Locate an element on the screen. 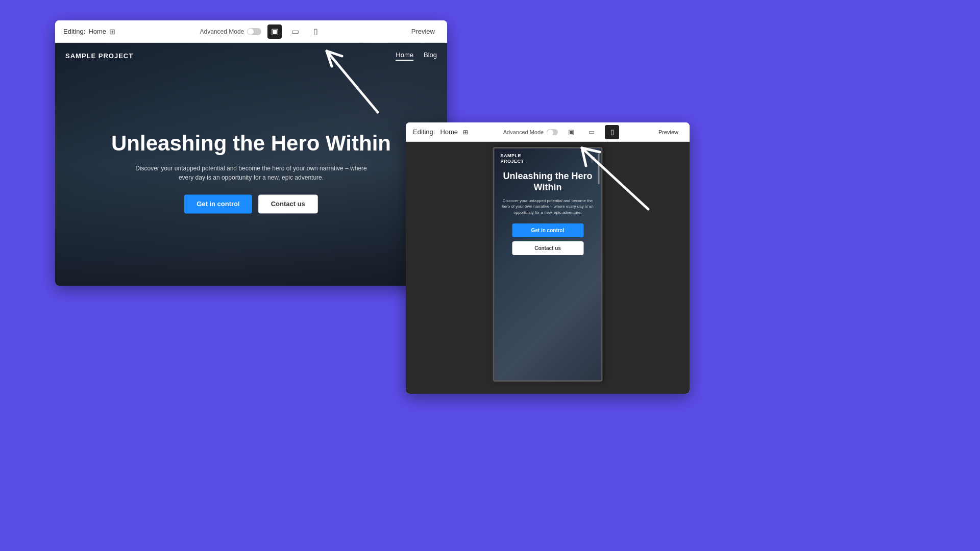 The width and height of the screenshot is (980, 551). hero-subtitle: Discover your untapped potential and bec… is located at coordinates (251, 173).